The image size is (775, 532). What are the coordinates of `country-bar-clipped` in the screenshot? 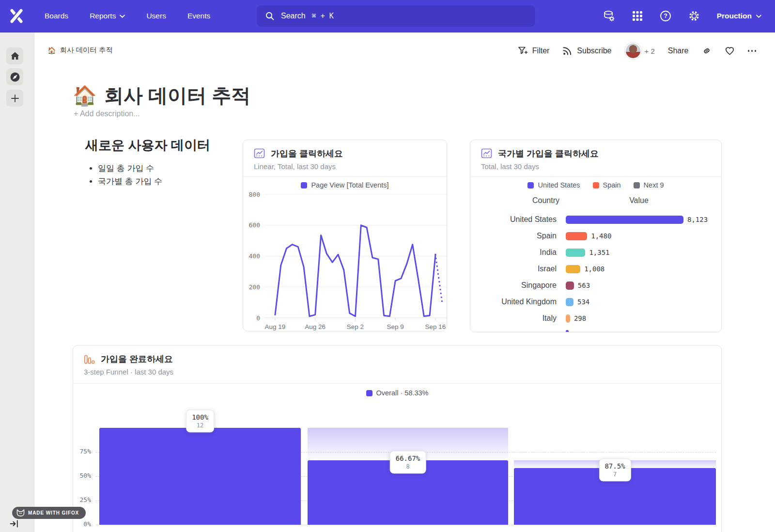 It's located at (567, 331).